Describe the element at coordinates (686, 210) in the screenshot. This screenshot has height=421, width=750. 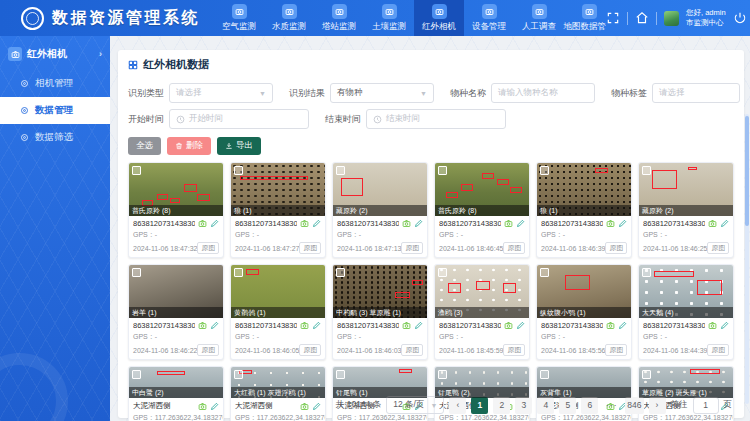
I see `image-card: 藏原羚 (2) 863812073143830 GPS：- 2024-11-06…` at that location.